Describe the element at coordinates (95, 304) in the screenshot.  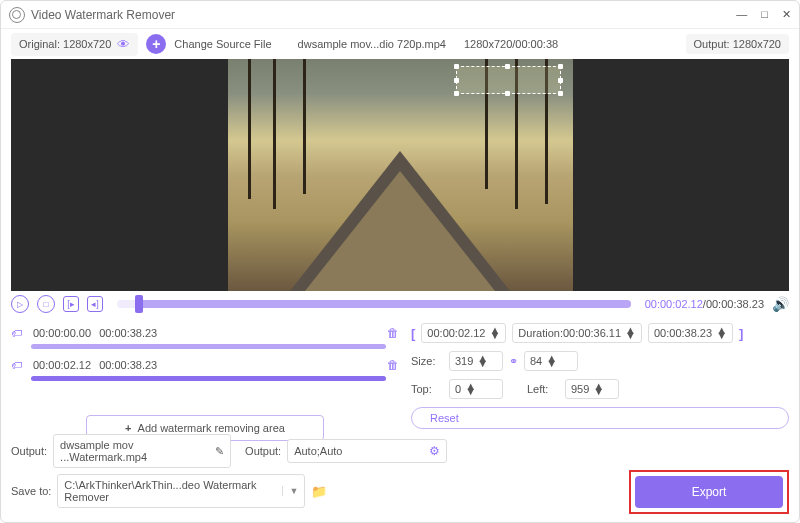
I see `mark-out-button: ◂]` at that location.